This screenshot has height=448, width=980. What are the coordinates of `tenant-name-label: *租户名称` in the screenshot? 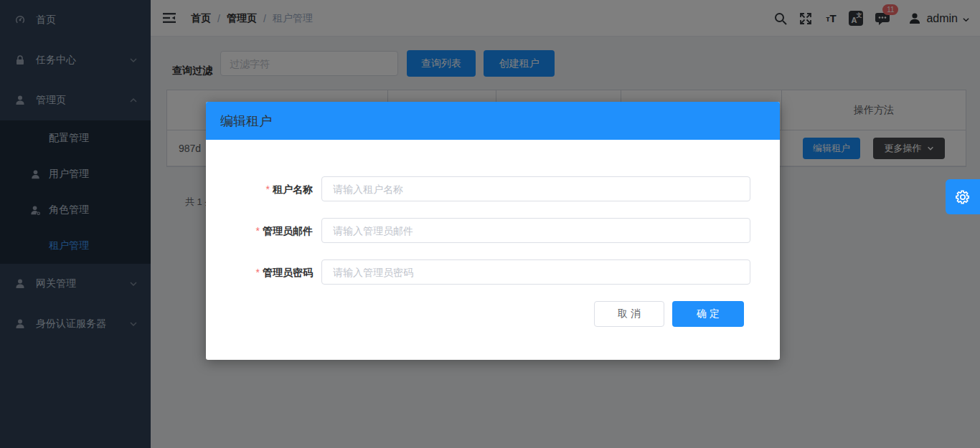 It's located at (260, 189).